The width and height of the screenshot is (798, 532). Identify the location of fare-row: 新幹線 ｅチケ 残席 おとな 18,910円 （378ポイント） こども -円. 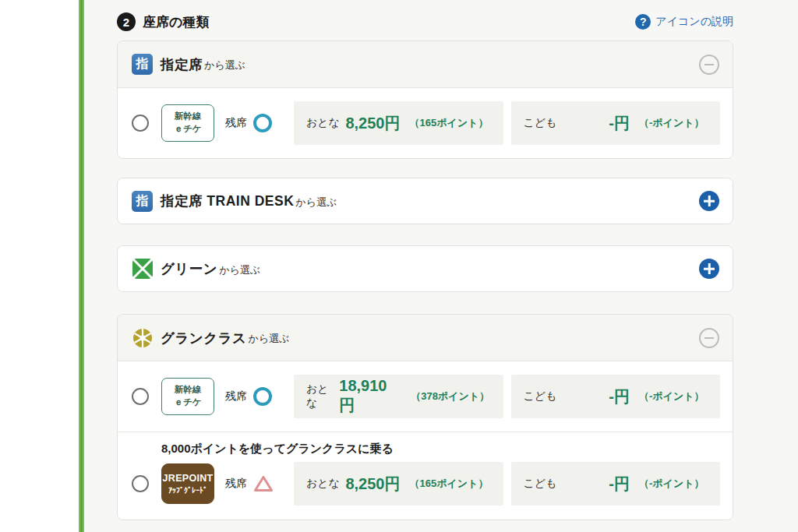
(425, 396).